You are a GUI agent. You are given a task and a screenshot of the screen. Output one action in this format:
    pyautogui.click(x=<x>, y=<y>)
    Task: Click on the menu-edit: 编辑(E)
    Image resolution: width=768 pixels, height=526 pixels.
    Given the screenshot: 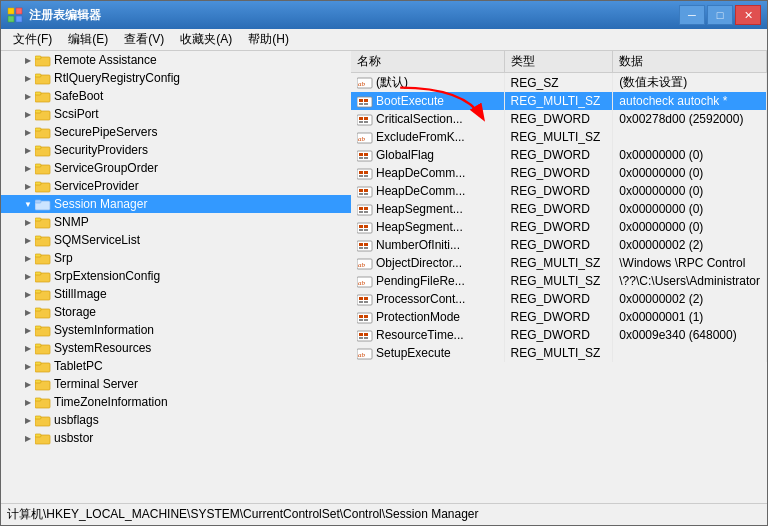 What is the action you would take?
    pyautogui.click(x=88, y=40)
    